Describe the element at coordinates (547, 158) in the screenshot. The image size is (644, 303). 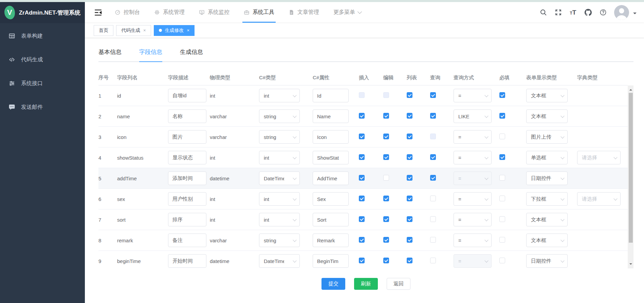
I see `display-type-select: 单选框` at that location.